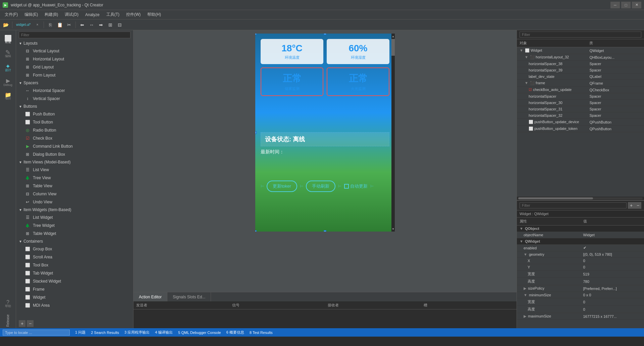 The height and width of the screenshot is (346, 644). Describe the element at coordinates (74, 265) in the screenshot. I see `widget-tool-box: ⬜ Tool Box` at that location.